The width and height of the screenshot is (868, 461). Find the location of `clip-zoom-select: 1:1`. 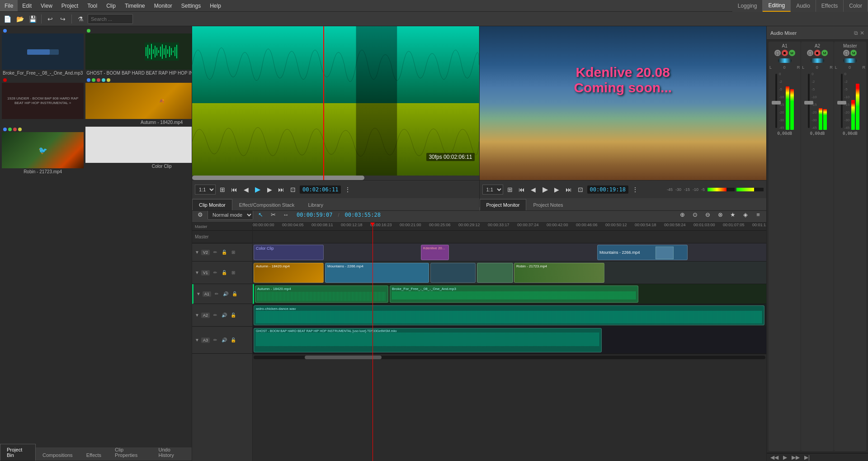

clip-zoom-select: 1:1 is located at coordinates (205, 190).